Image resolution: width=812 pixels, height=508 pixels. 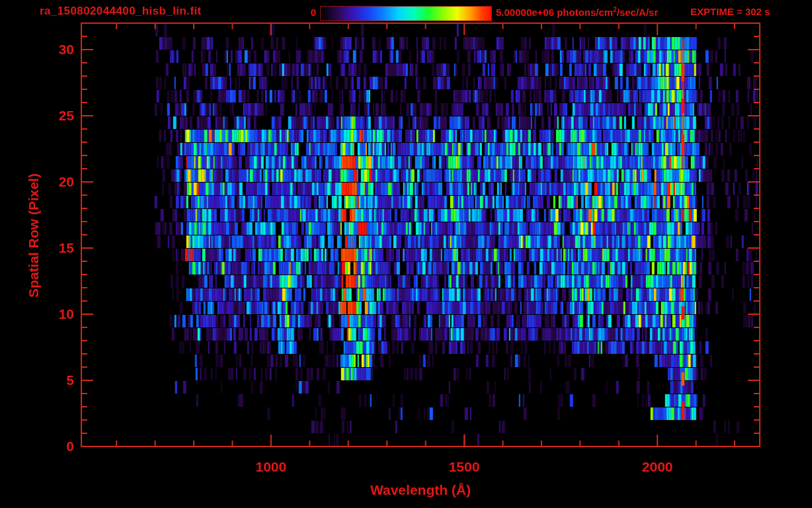 What do you see at coordinates (577, 12) in the screenshot?
I see `colorbar-max-label: 5.00000e+06 photons/cm2/sec/A/sr` at bounding box center [577, 12].